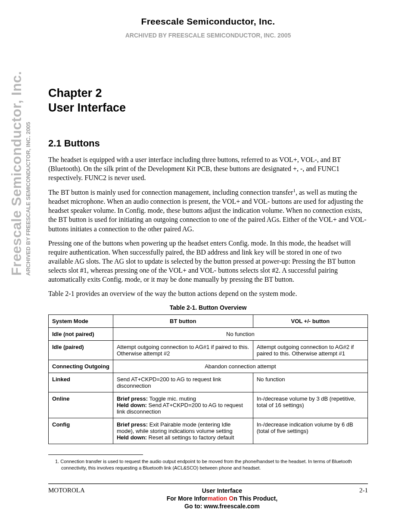 The height and width of the screenshot is (532, 411). Describe the element at coordinates (240, 367) in the screenshot. I see `cell-abandon: Abandon connection attempt` at that location.